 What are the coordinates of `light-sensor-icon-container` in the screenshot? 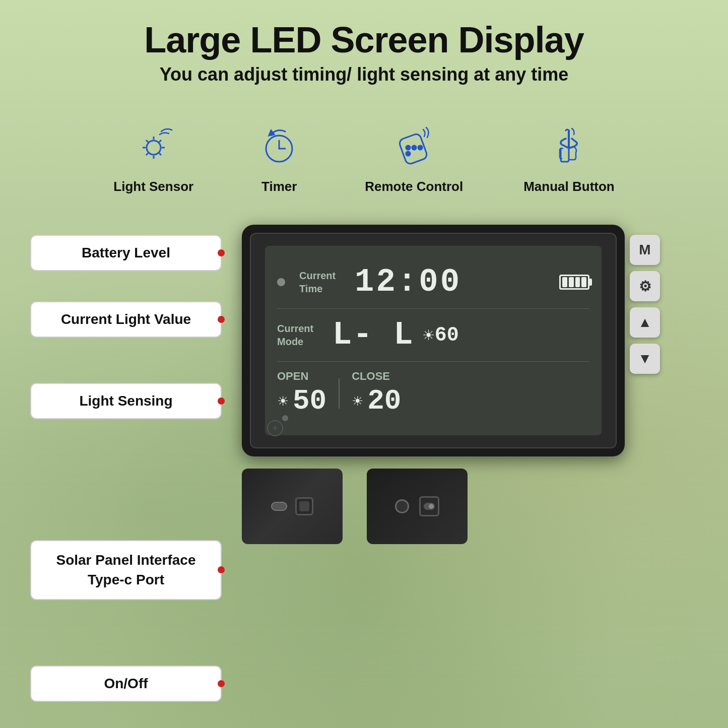 It's located at (154, 146).